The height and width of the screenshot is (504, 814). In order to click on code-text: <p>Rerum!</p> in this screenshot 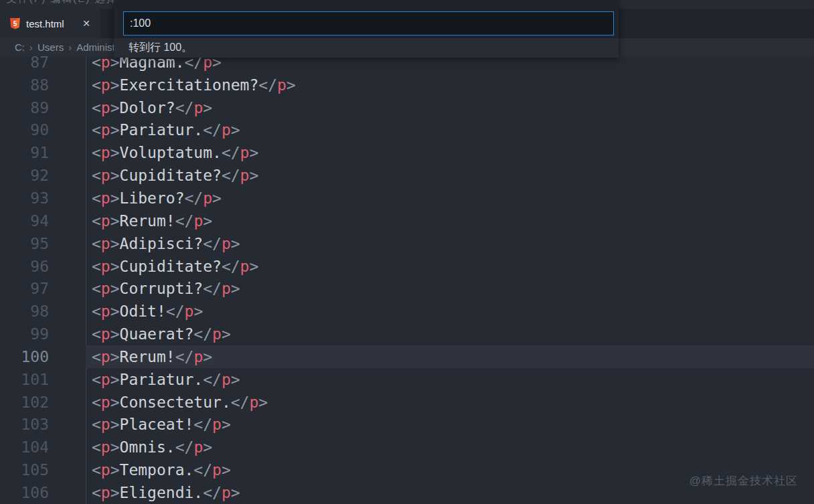, I will do `click(152, 221)`.